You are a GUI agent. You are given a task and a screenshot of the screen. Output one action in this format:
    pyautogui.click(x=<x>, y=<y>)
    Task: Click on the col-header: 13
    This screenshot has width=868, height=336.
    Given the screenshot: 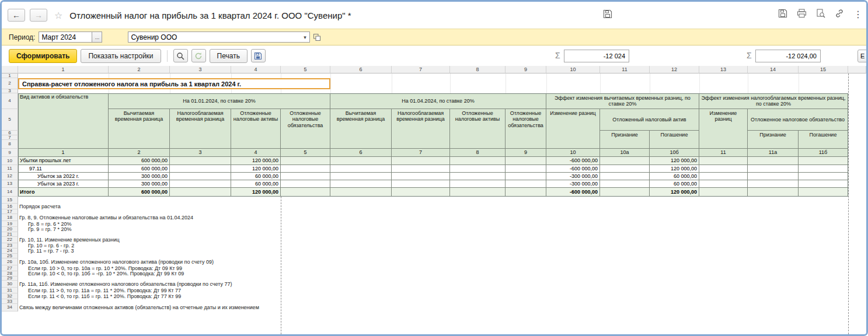 What is the action you would take?
    pyautogui.click(x=724, y=70)
    